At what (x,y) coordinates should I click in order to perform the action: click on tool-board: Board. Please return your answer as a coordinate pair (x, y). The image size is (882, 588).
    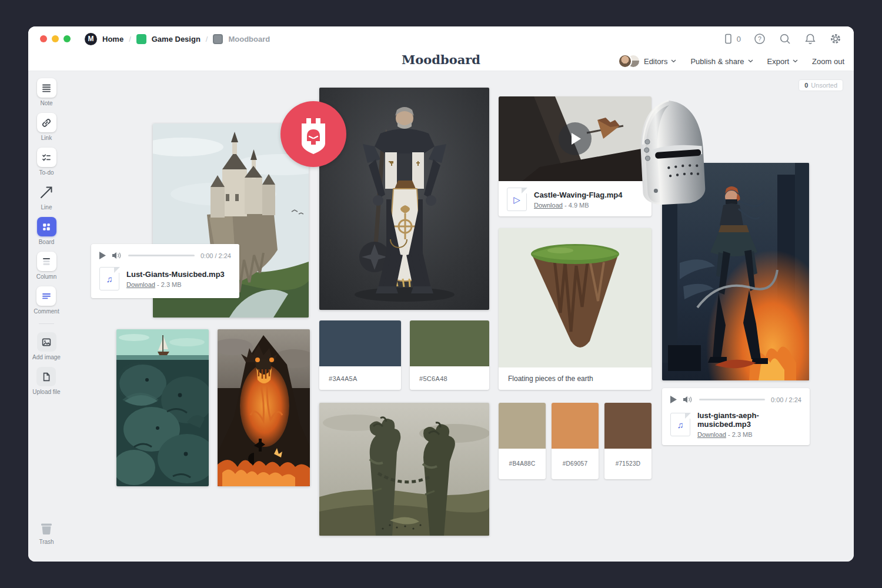
    Looking at the image, I should click on (47, 231).